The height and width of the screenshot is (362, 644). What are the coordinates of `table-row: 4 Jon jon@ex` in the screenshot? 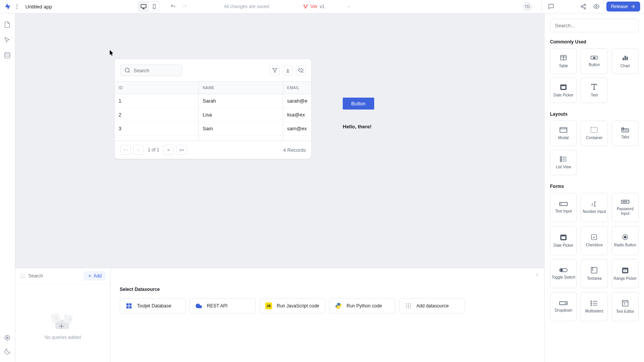 It's located at (213, 138).